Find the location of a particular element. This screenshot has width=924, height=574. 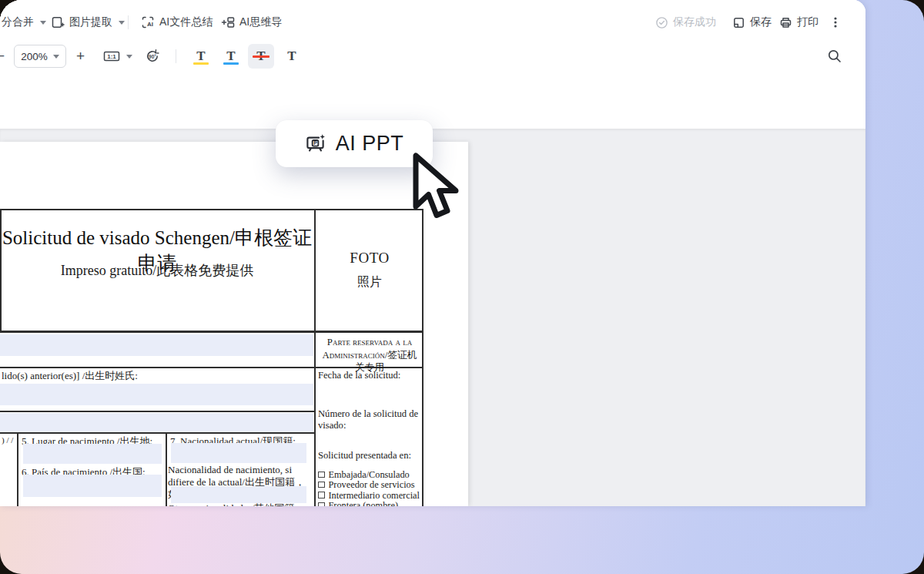

save-icon is located at coordinates (739, 23).